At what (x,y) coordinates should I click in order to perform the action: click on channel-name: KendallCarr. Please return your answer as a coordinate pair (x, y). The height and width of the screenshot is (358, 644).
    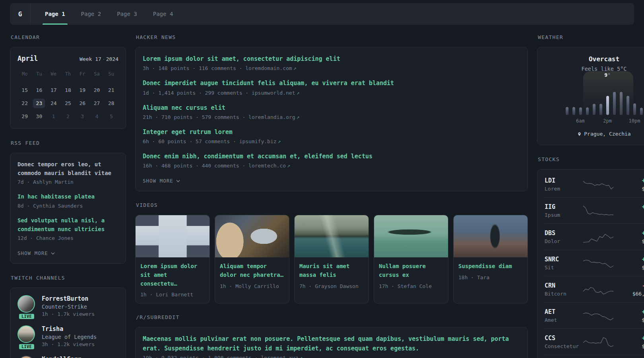
    Looking at the image, I should click on (61, 357).